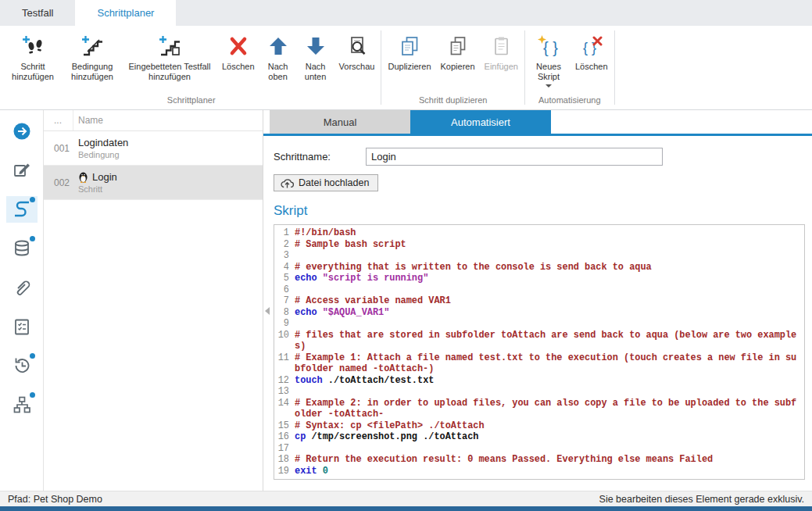  What do you see at coordinates (38, 13) in the screenshot?
I see `tab-testfall: Testfall` at bounding box center [38, 13].